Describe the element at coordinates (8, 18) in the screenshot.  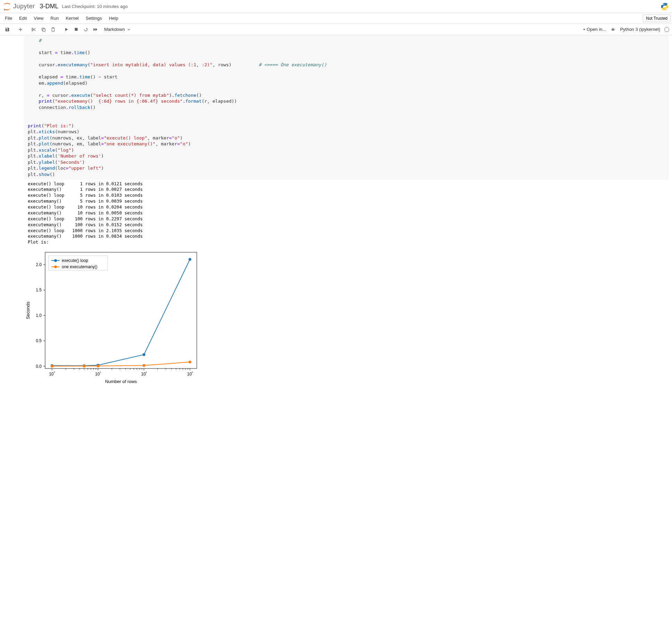
I see `menu-file: File` at that location.